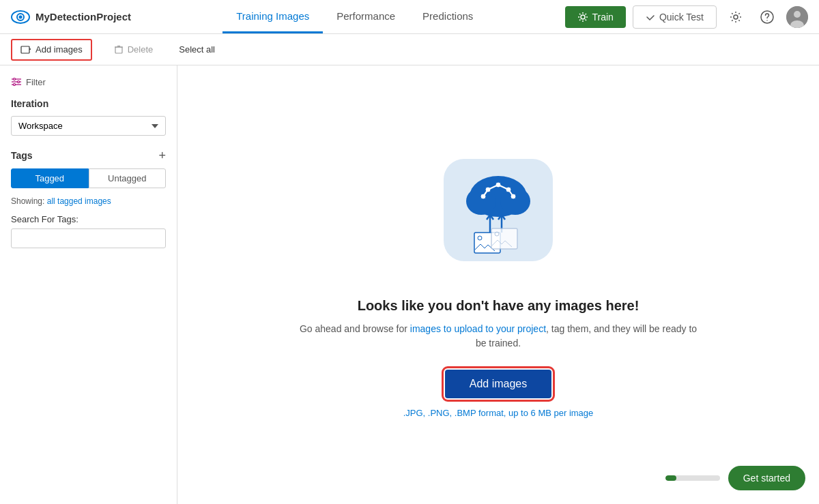  What do you see at coordinates (650, 17) in the screenshot?
I see `check-icon` at bounding box center [650, 17].